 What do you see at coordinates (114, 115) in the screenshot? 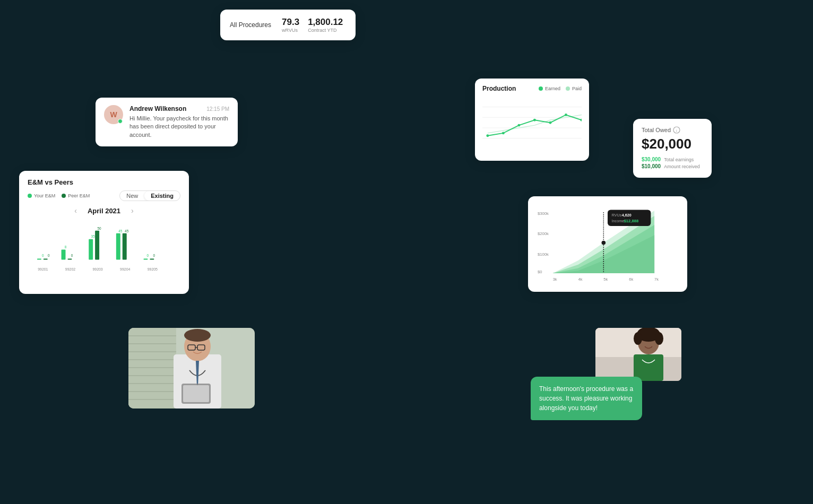
I see `avatar: W` at bounding box center [114, 115].